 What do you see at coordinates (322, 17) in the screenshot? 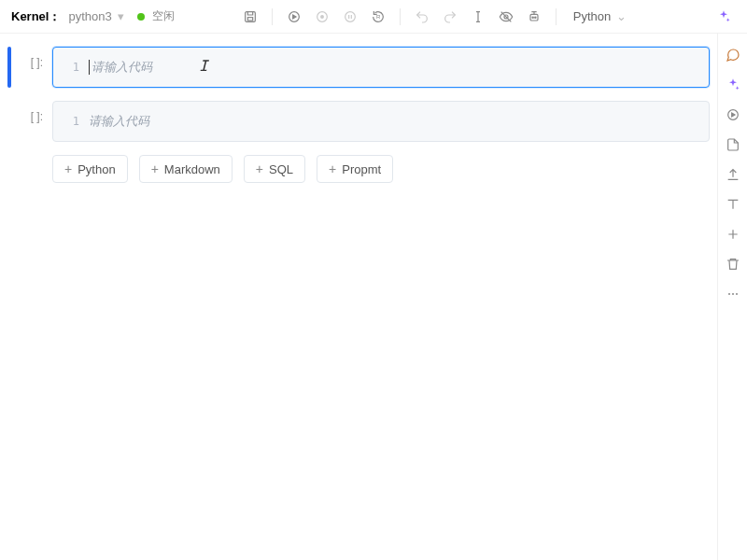
I see `stop-icon` at bounding box center [322, 17].